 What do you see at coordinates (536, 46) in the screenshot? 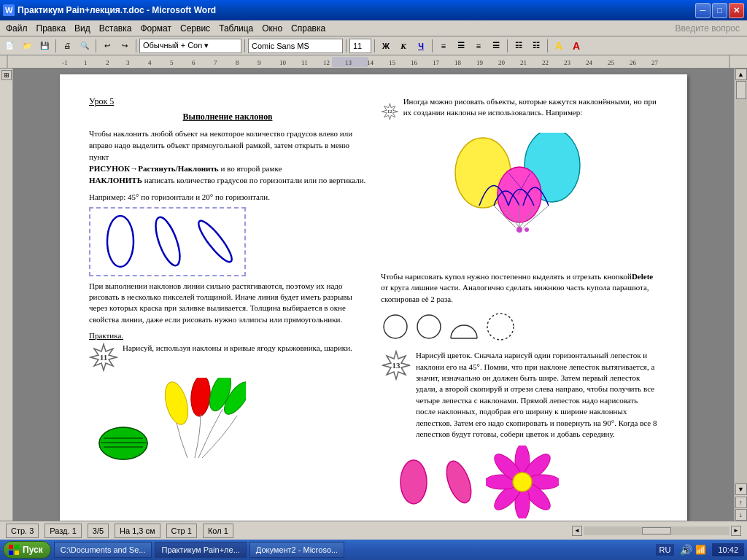
I see `numbering-button: ☷` at bounding box center [536, 46].